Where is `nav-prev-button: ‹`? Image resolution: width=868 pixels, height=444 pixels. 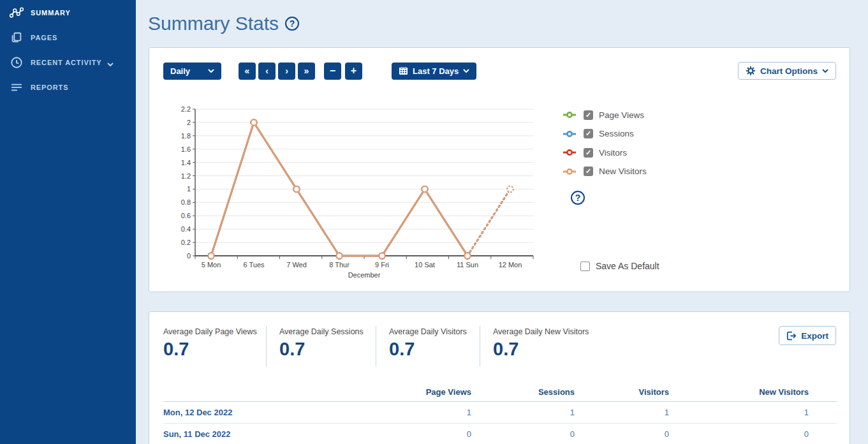
nav-prev-button: ‹ is located at coordinates (267, 71).